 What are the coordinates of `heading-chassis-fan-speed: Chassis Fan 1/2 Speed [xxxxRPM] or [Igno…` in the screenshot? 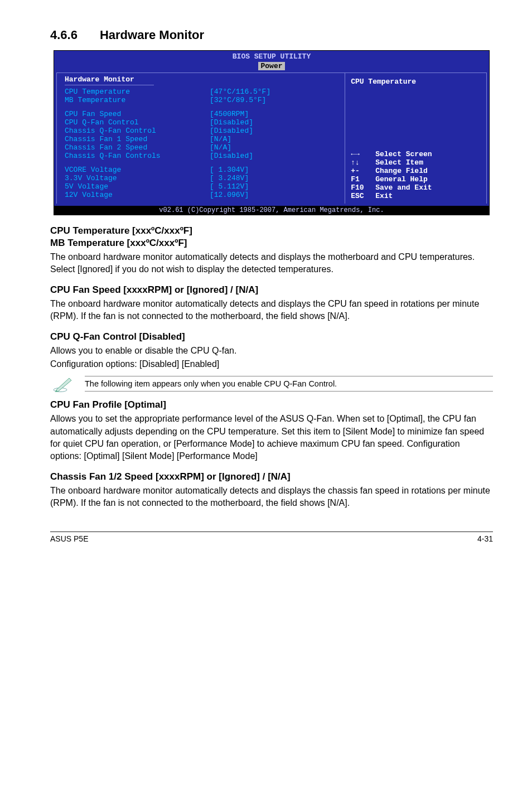 It's located at (272, 477).